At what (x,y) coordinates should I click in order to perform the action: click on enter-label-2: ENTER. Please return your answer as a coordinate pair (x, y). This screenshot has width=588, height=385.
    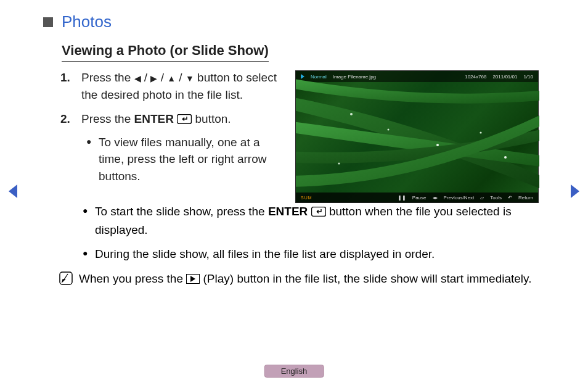
    Looking at the image, I should click on (288, 211).